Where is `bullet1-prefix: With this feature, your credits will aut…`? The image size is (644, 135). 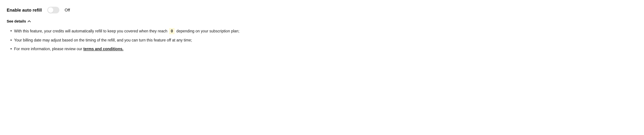 bullet1-prefix: With this feature, your credits will aut… is located at coordinates (91, 31).